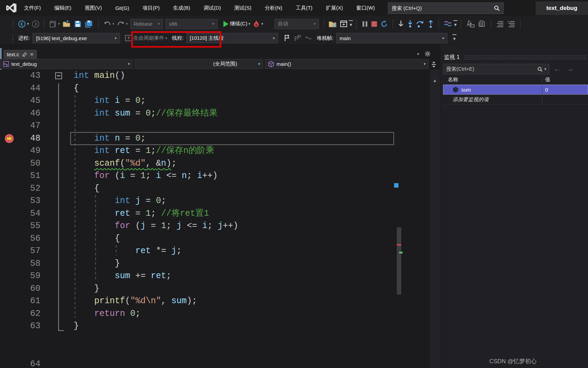 Image resolution: width=588 pixels, height=368 pixels. Describe the element at coordinates (20, 114) in the screenshot. I see `line-number: 46` at that location.